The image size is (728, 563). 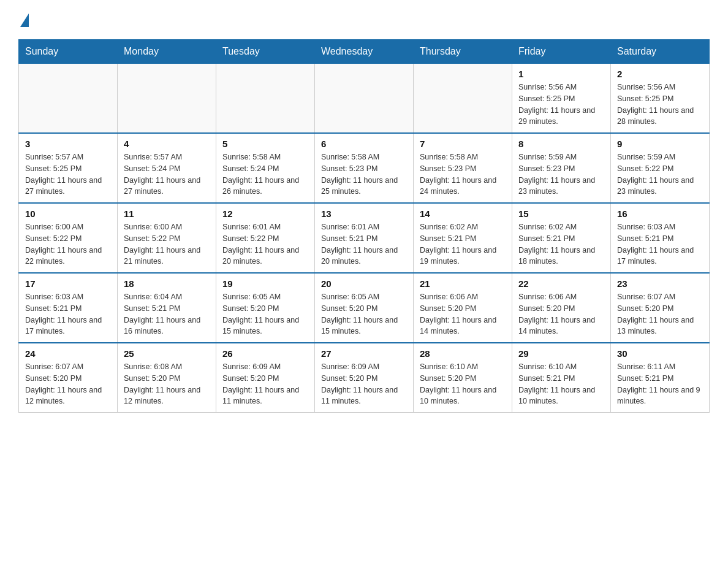 What do you see at coordinates (265, 174) in the screenshot?
I see `day-info: Sunrise: 5:58 AM Sunset: 5:24 PM Dayligh…` at bounding box center [265, 174].